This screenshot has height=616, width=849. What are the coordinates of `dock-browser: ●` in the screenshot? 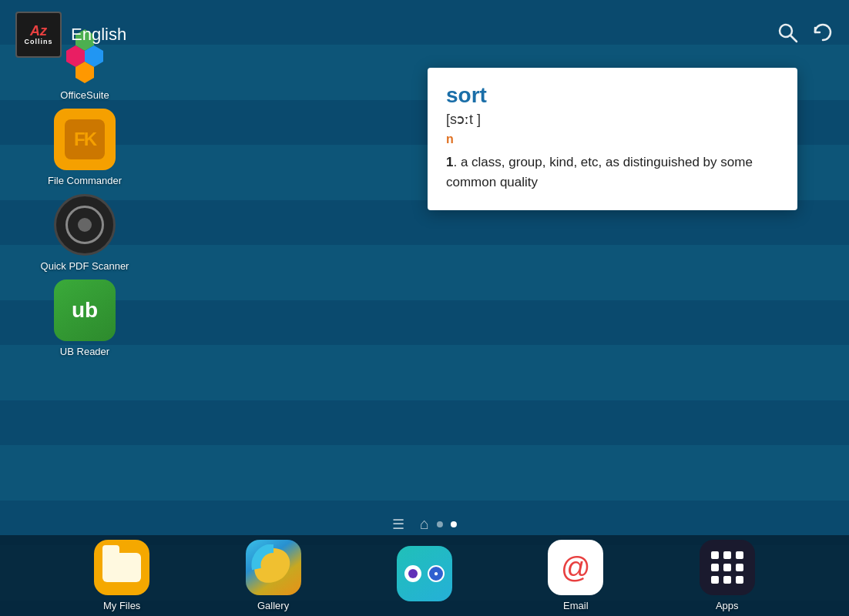 It's located at (424, 576).